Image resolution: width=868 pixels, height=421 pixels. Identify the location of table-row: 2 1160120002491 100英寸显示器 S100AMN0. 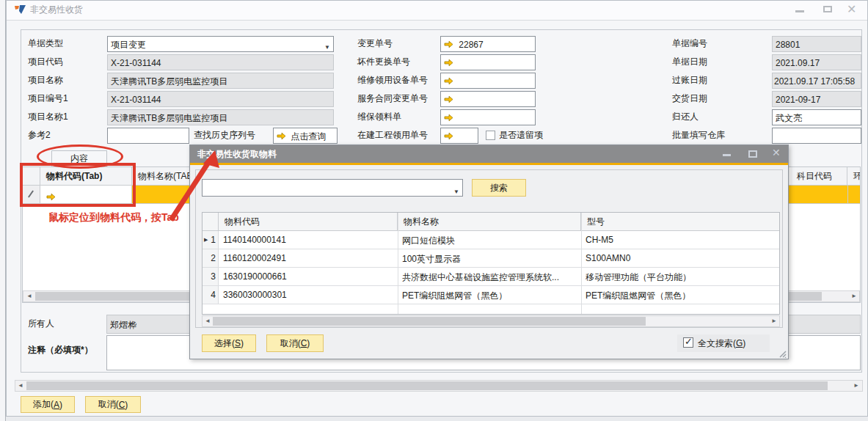
(491, 258).